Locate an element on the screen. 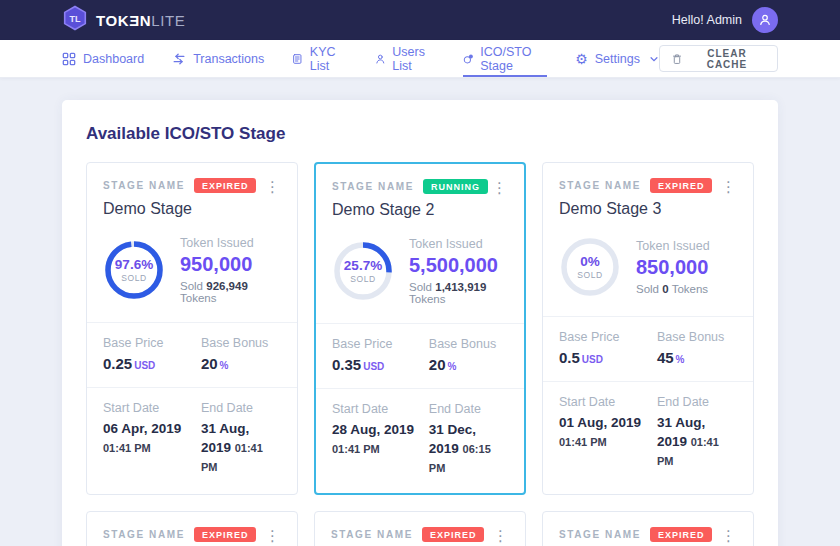 This screenshot has width=840, height=546. nav-item-dashboard: Dashboard is located at coordinates (103, 58).